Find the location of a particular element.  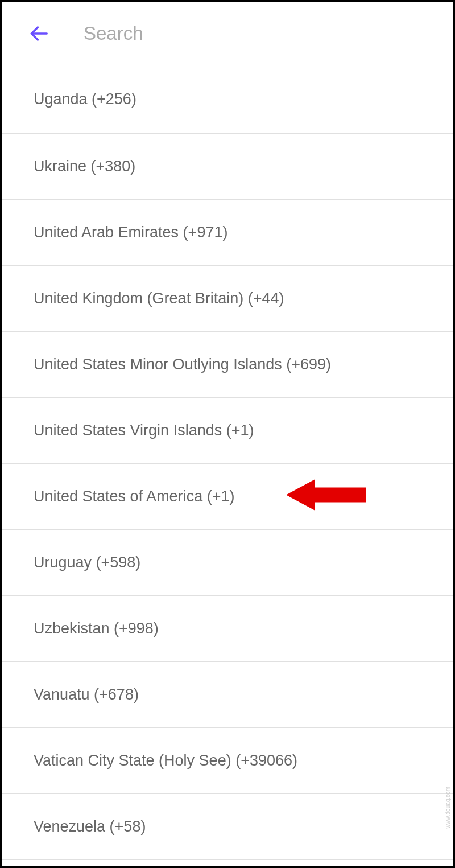

country-list-item: Uganda (+256) is located at coordinates (228, 100).